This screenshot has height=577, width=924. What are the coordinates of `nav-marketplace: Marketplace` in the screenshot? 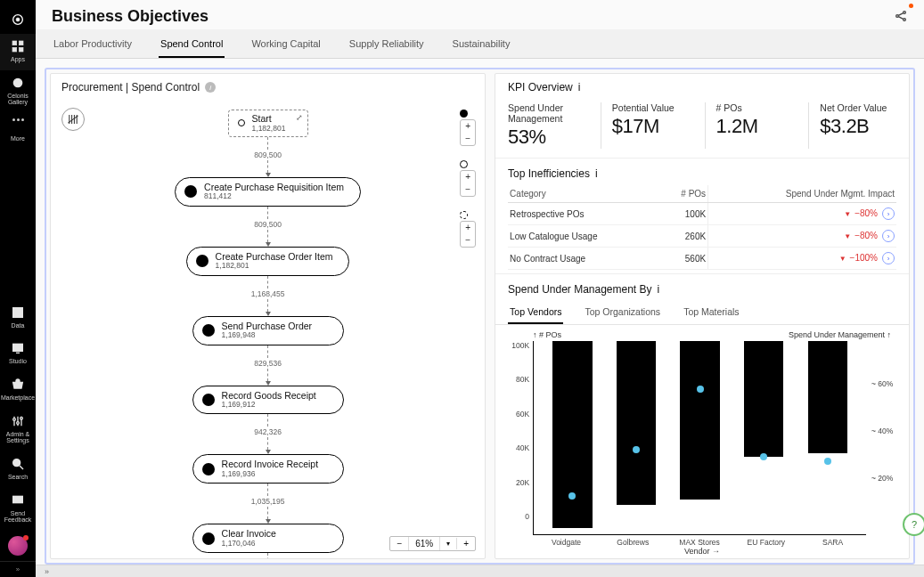 It's located at (18, 390).